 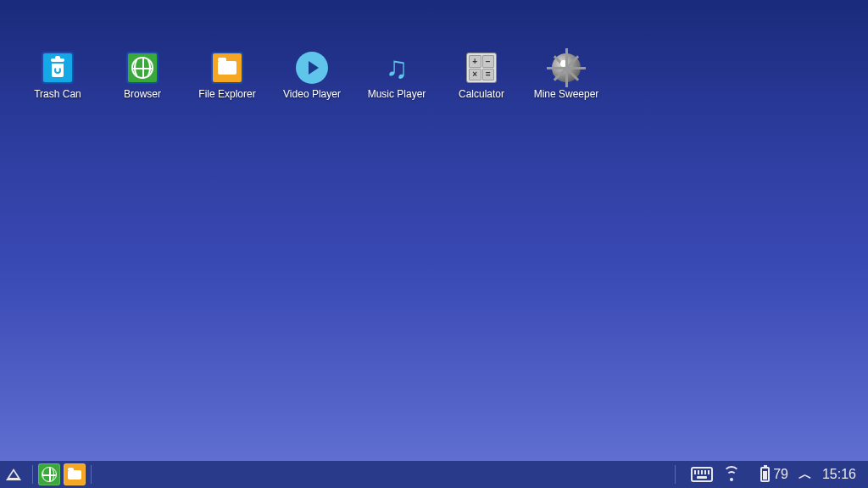 I want to click on calculator-icon: +− ×=, so click(x=481, y=68).